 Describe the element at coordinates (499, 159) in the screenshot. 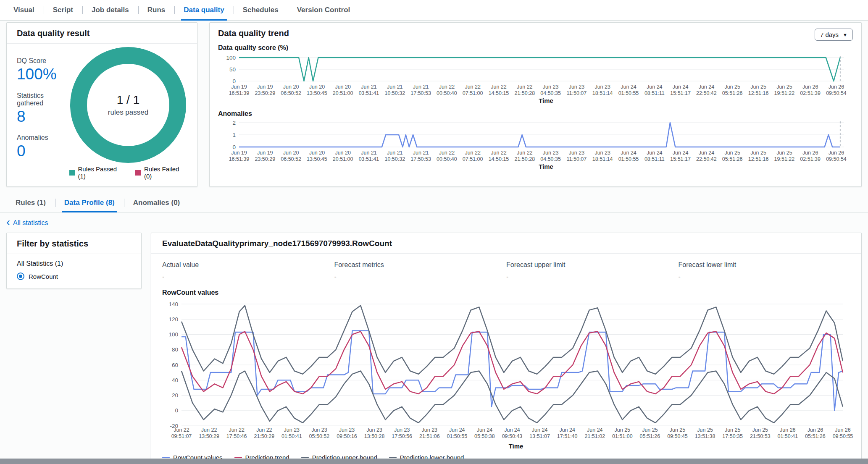

I see `svg-text: 14:50:15` at that location.